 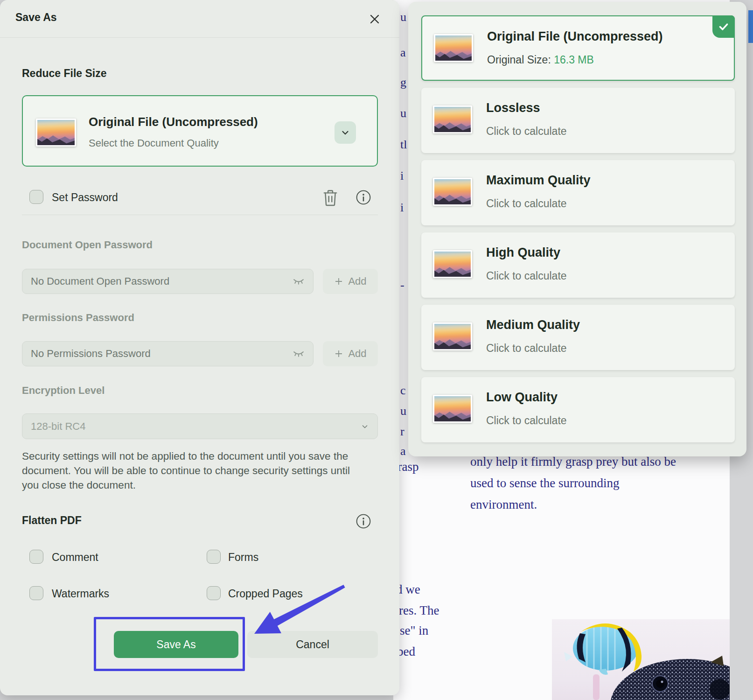 What do you see at coordinates (52, 521) in the screenshot?
I see `flatten-pdf-heading: Flatten PDF` at bounding box center [52, 521].